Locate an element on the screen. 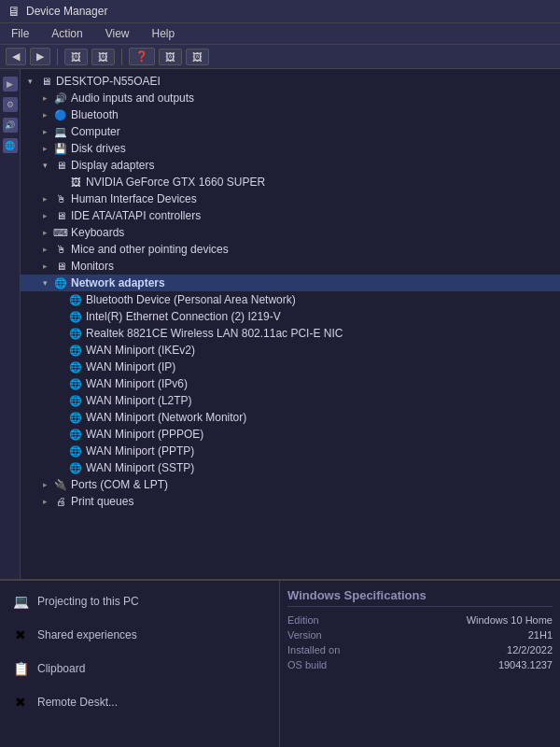 This screenshot has width=560, height=747. bottom-item-projecting: 💻 Projecting to this PC is located at coordinates (140, 601).